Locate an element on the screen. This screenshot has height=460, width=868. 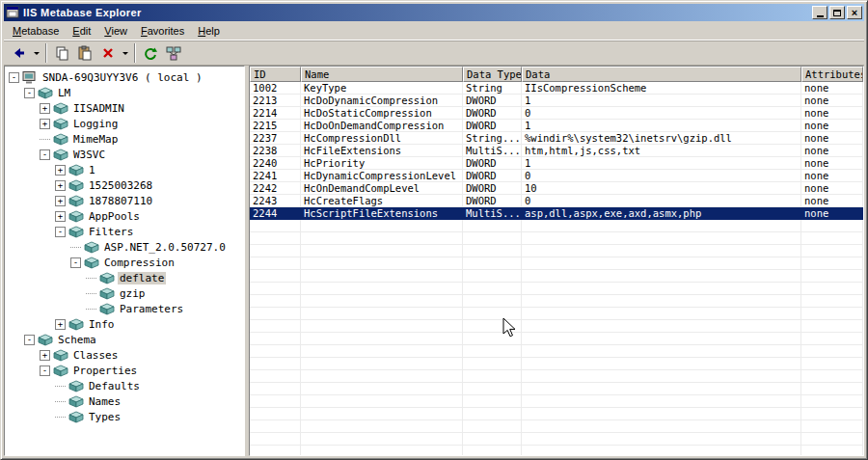
tree-item: -Properties is located at coordinates (124, 370).